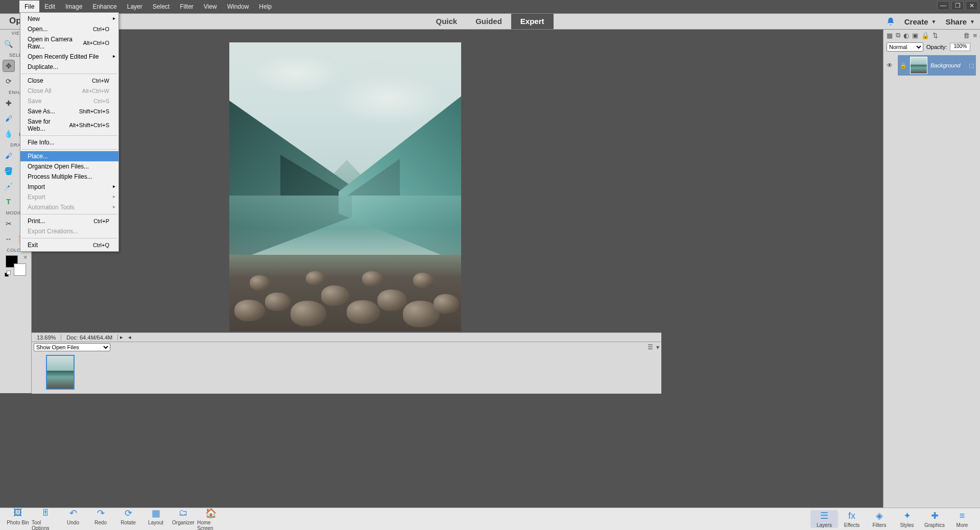 This screenshot has height=530, width=980. Describe the element at coordinates (958, 6) in the screenshot. I see `window-controls: — ❐ ✕` at that location.